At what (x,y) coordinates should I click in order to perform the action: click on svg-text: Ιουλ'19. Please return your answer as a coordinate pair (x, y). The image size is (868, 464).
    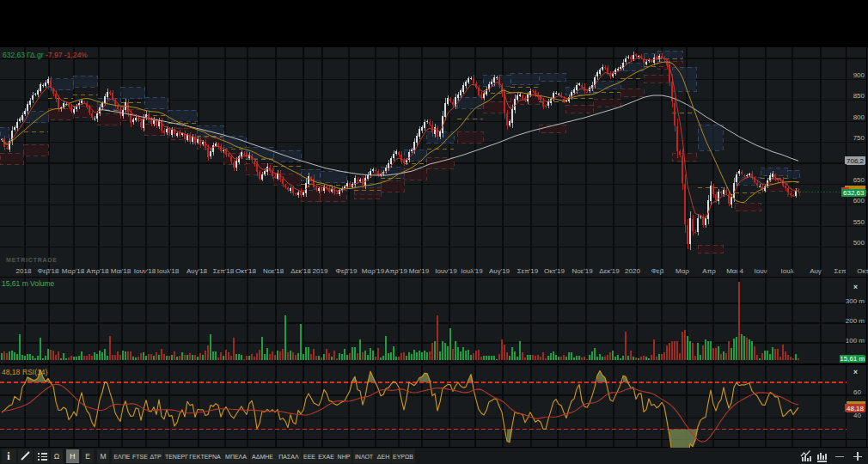
    Looking at the image, I should click on (472, 272).